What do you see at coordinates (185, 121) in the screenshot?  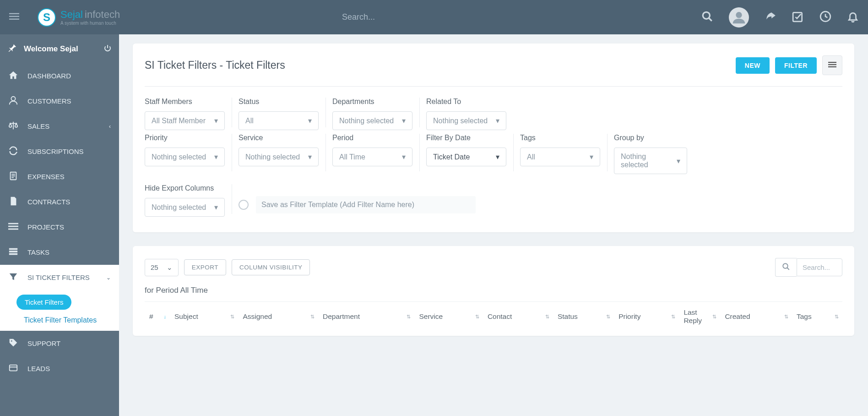 I see `staff-dropdown: All Staff Member▾` at bounding box center [185, 121].